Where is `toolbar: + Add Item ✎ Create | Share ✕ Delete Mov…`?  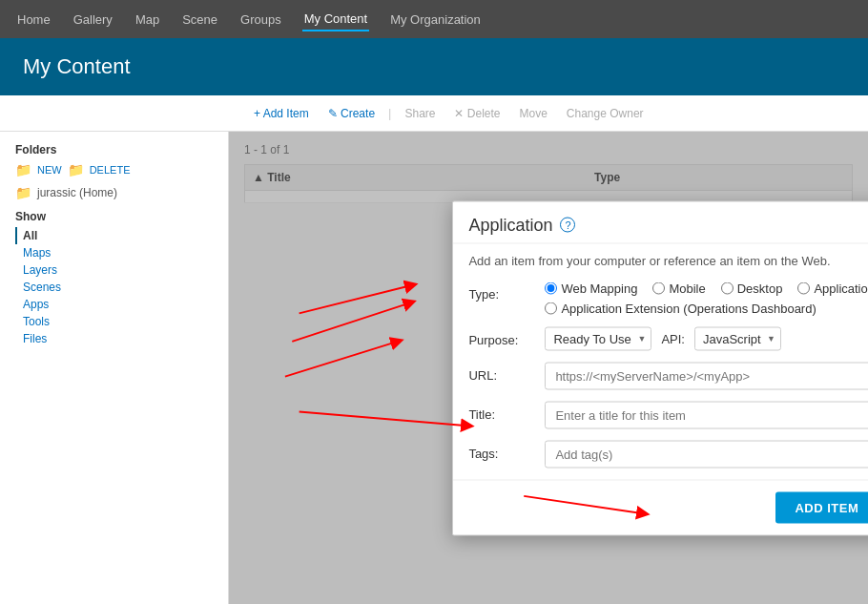 toolbar: + Add Item ✎ Create | Share ✕ Delete Mov… is located at coordinates (434, 114).